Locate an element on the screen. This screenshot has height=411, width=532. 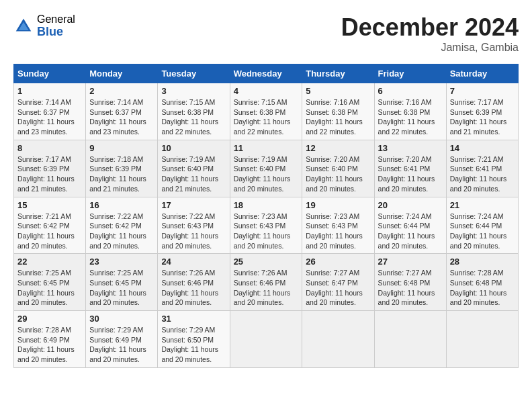
day-info: Sunrise: 7:23 AMSunset: 6:43 PMDaylight:… is located at coordinates (266, 231).